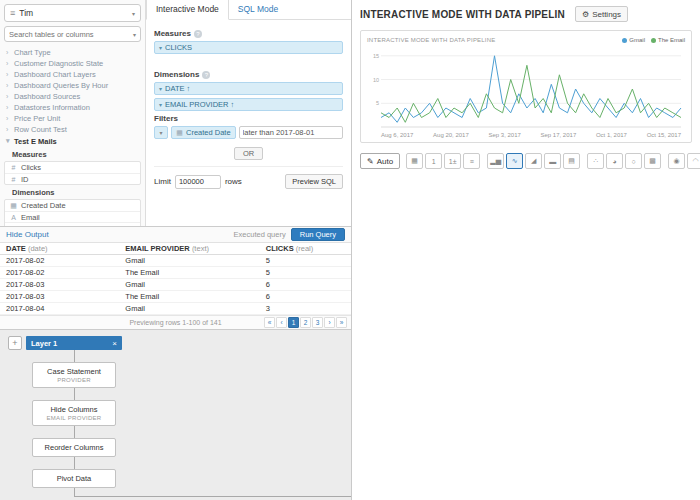 The height and width of the screenshot is (500, 700). What do you see at coordinates (189, 249) in the screenshot?
I see `column-header: EMAIL PROVIDER (text)` at bounding box center [189, 249].